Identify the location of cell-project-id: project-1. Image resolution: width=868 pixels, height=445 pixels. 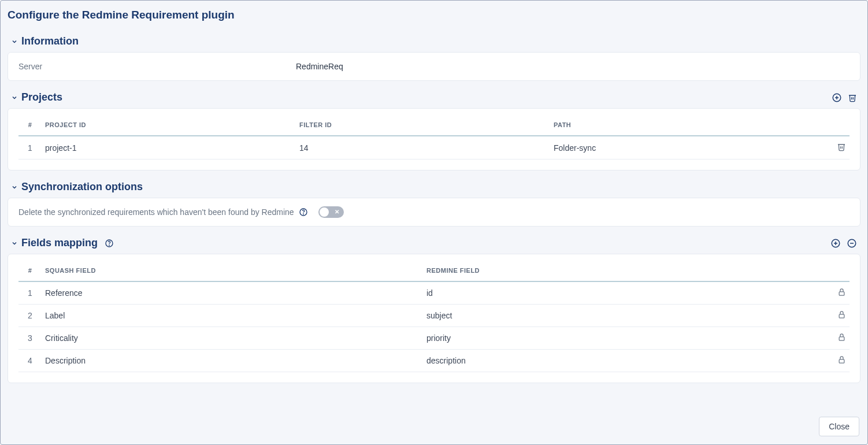
(169, 148).